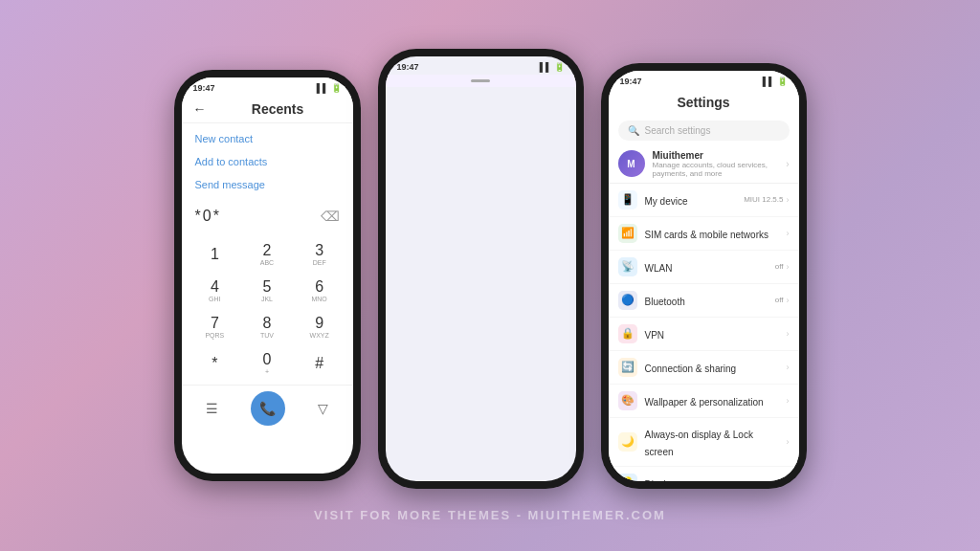  Describe the element at coordinates (704, 165) in the screenshot. I see `user-row: M Miuithemer Manage accounts, cloud serv…` at that location.